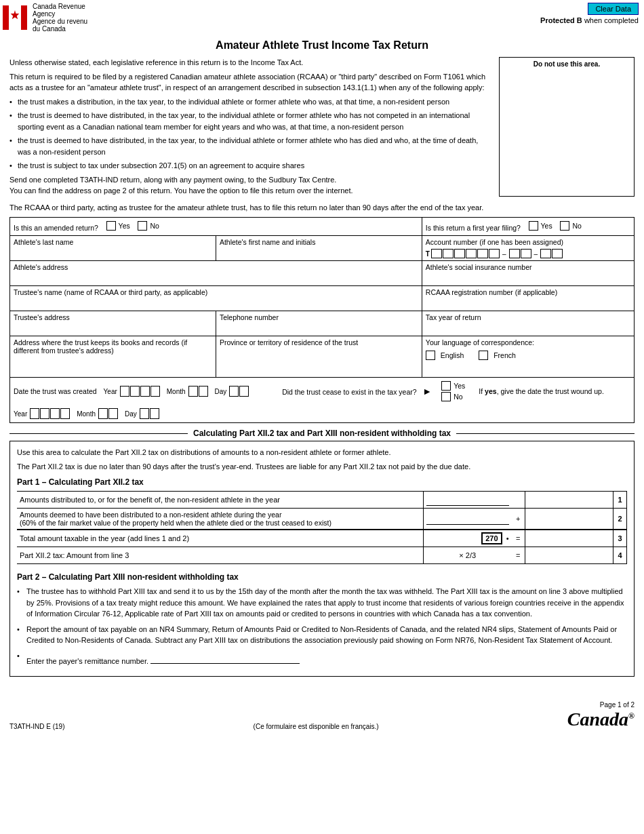 This screenshot has width=644, height=834. Describe the element at coordinates (45, 18) in the screenshot. I see `logo-area: Canada Revenue Agency Agence du revenu d…` at that location.